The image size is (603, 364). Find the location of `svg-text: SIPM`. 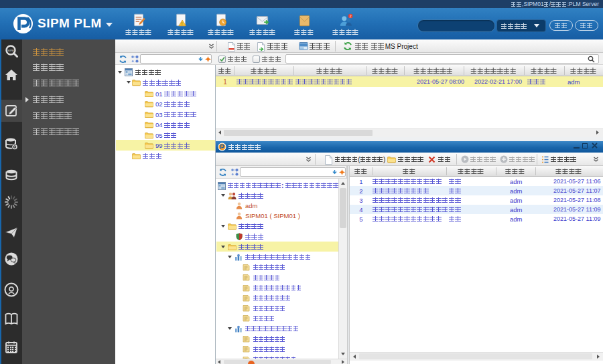

svg-text: SIPM is located at coordinates (11, 51).